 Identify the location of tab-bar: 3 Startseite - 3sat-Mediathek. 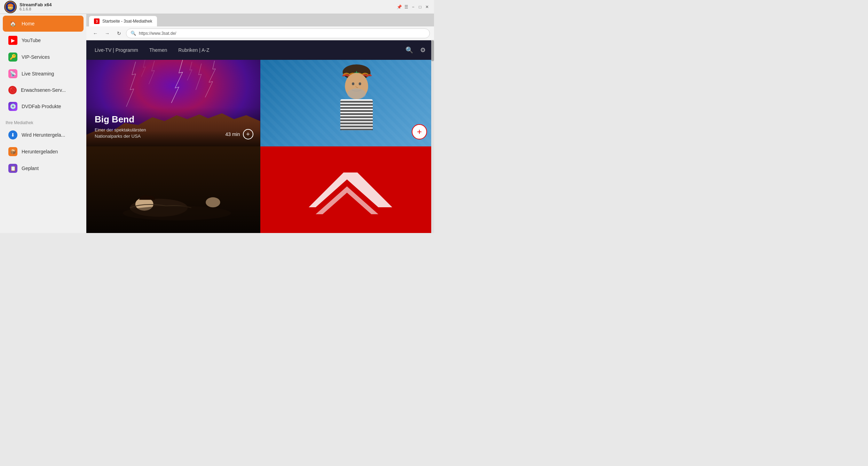
(260, 20).